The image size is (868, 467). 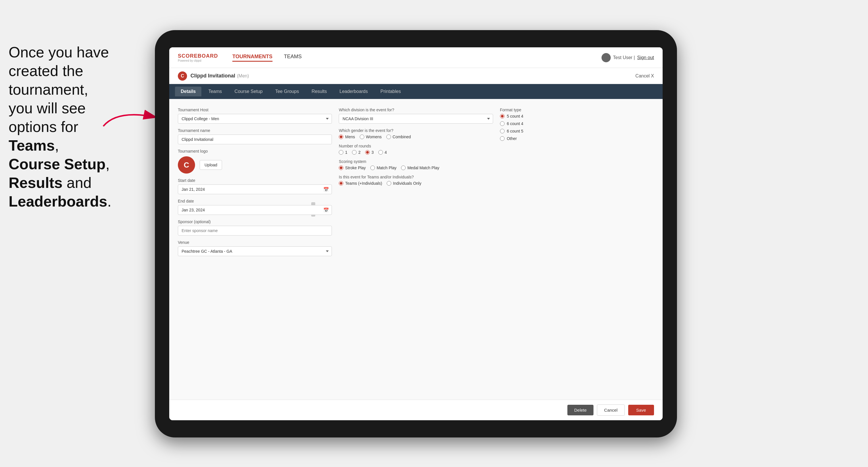 What do you see at coordinates (420, 168) in the screenshot?
I see `scoring-medal-match: Medal Match Play` at bounding box center [420, 168].